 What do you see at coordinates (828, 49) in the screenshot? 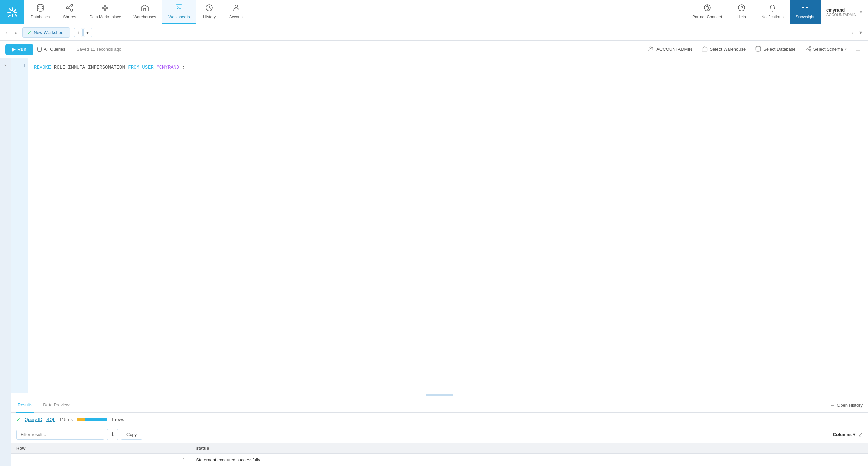
I see `select-schema-label: Select Schema` at bounding box center [828, 49].